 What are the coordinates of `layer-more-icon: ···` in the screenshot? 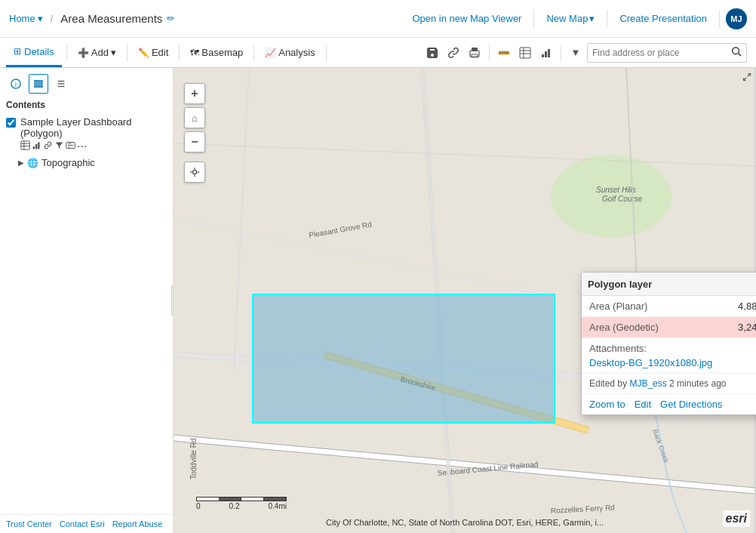 It's located at (81, 146).